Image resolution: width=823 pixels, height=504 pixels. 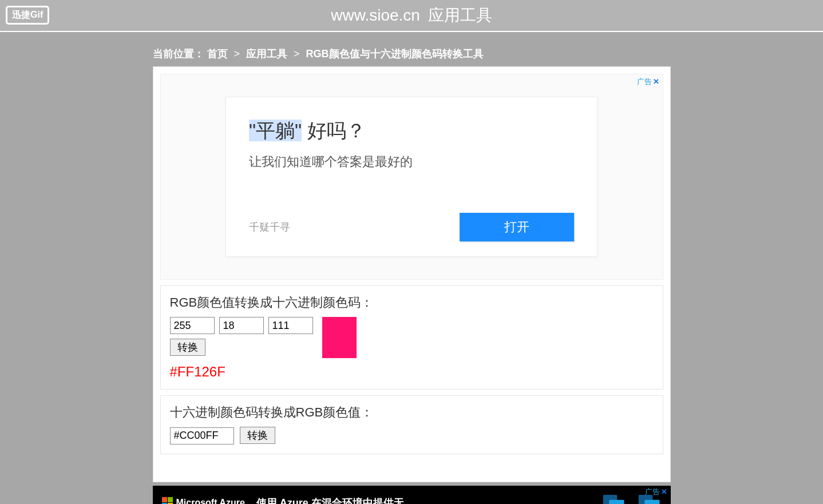 I want to click on header-bar: 迅捷Gif www.sioe.cn 应用工具, so click(x=412, y=16).